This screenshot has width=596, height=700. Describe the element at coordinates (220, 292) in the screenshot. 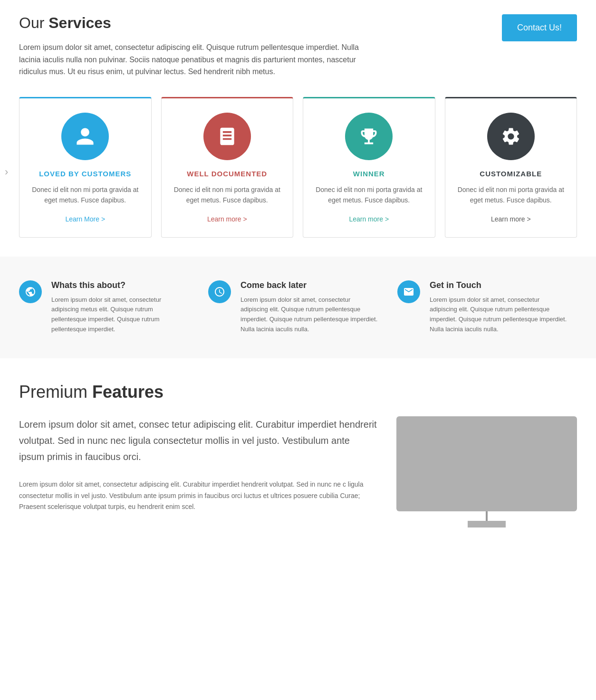

I see `clock-icon-circle` at that location.